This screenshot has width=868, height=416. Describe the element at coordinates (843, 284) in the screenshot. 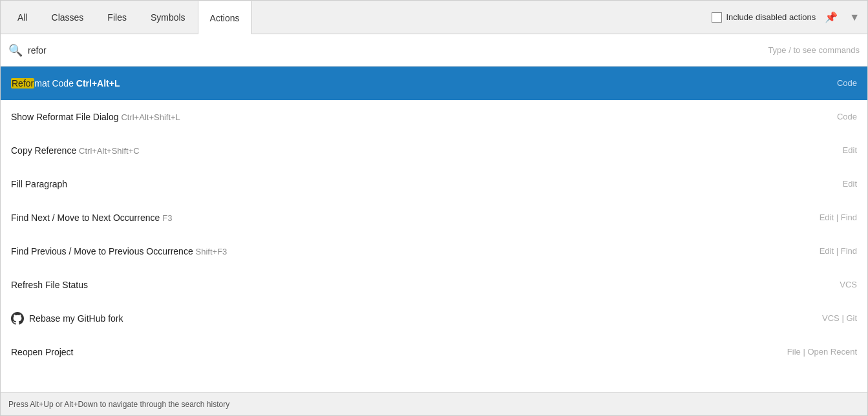

I see `item-category: VCS` at that location.